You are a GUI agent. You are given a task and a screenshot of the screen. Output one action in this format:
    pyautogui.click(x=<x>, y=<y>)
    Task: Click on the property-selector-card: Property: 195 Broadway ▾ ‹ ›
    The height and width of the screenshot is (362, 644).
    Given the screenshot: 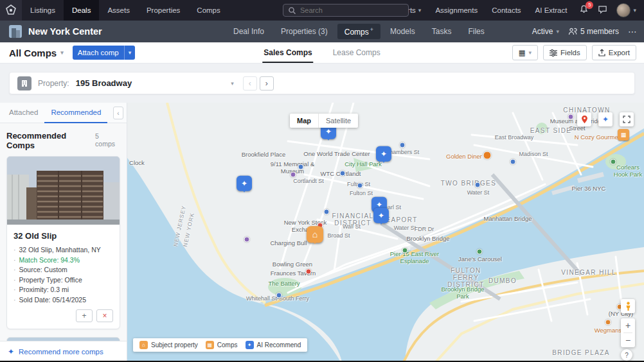 What is the action you would take?
    pyautogui.click(x=322, y=83)
    